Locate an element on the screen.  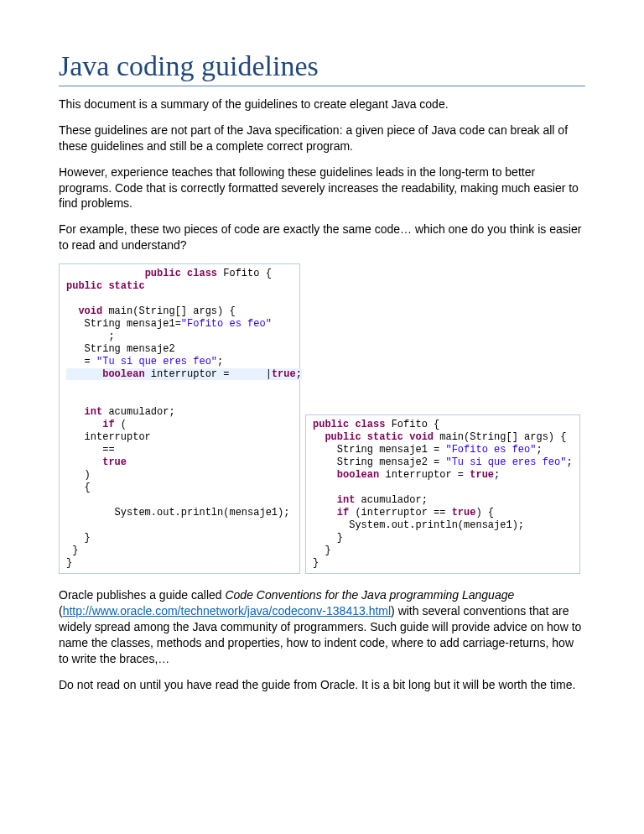
code-text: ; is located at coordinates (111, 336).